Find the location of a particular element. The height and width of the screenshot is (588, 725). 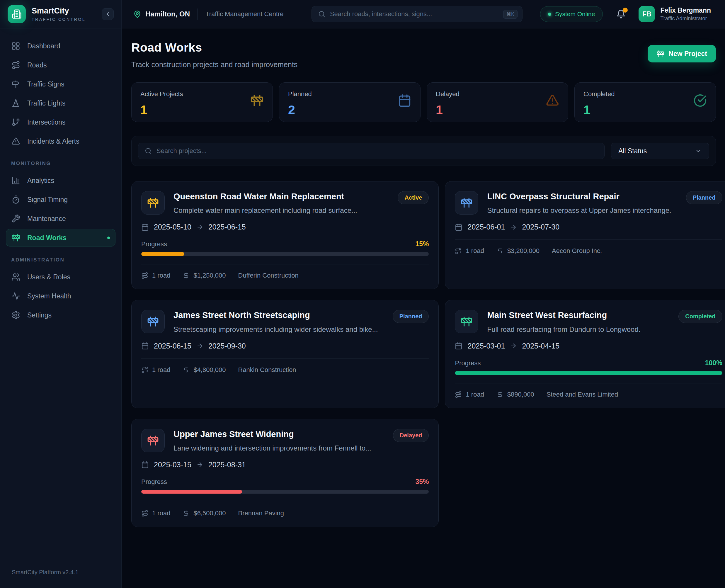

sidebar-item-signal-timing: Signal Timing is located at coordinates (61, 200).